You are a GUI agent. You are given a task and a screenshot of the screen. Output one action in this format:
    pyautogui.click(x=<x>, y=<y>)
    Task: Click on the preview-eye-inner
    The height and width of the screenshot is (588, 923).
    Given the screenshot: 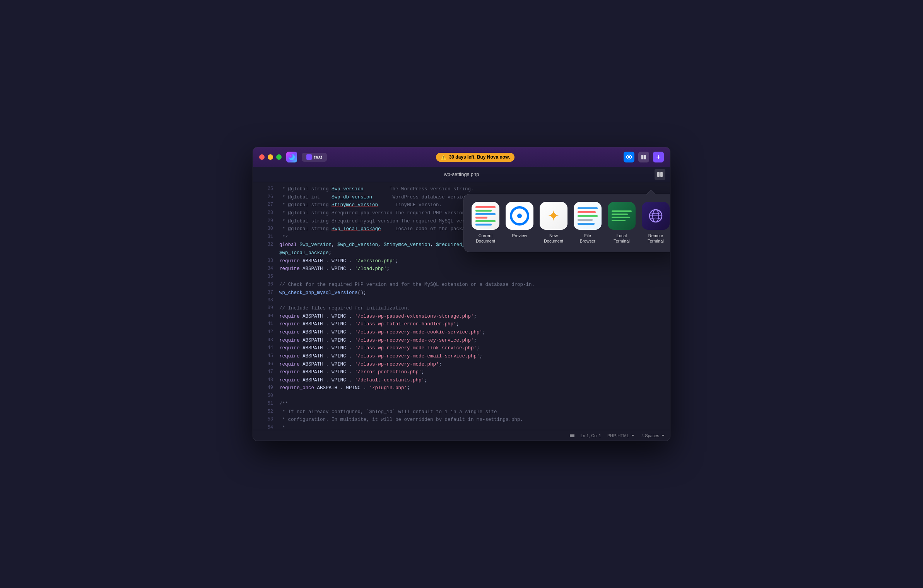 What is the action you would take?
    pyautogui.click(x=520, y=216)
    